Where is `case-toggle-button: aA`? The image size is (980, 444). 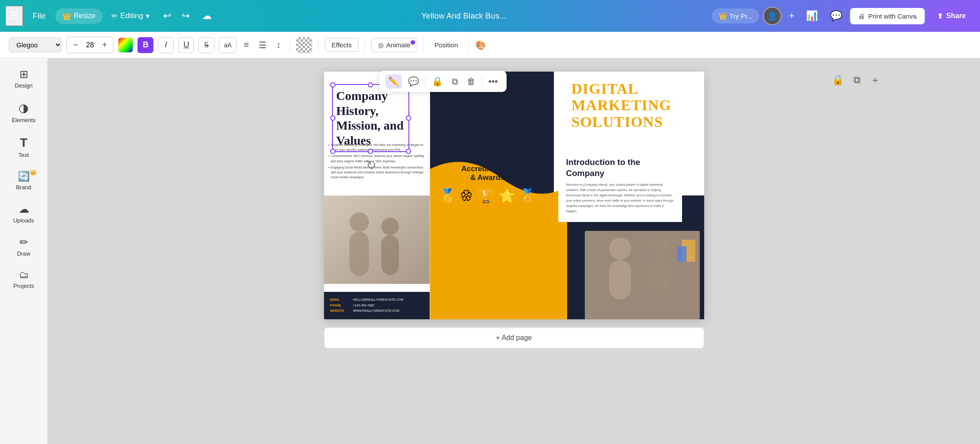
case-toggle-button: aA is located at coordinates (228, 45).